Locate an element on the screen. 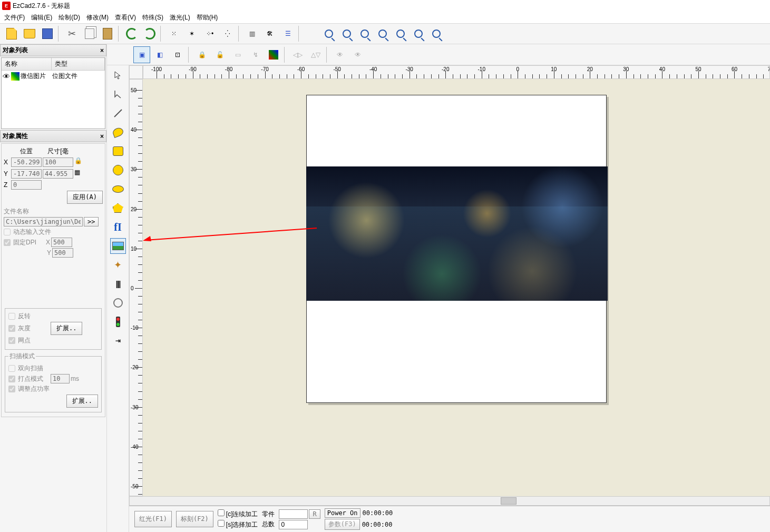 The width and height of the screenshot is (770, 532). zoom-page-button is located at coordinates (436, 34).